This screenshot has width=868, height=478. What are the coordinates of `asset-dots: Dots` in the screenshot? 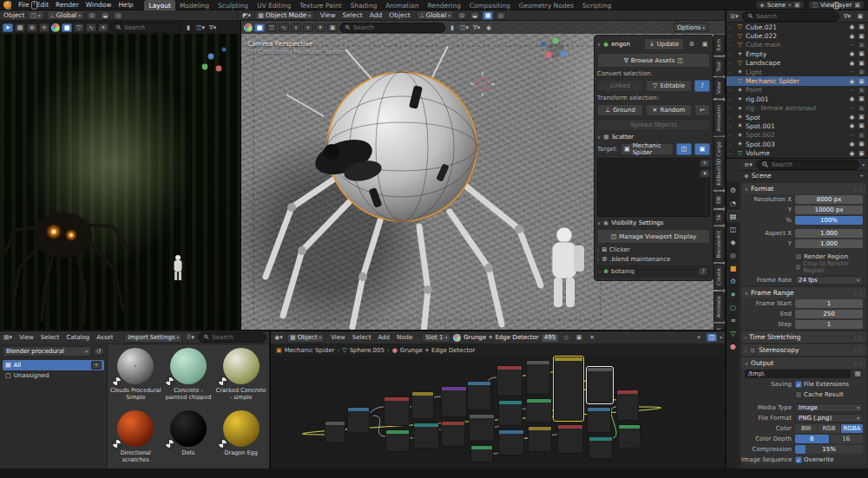 It's located at (189, 438).